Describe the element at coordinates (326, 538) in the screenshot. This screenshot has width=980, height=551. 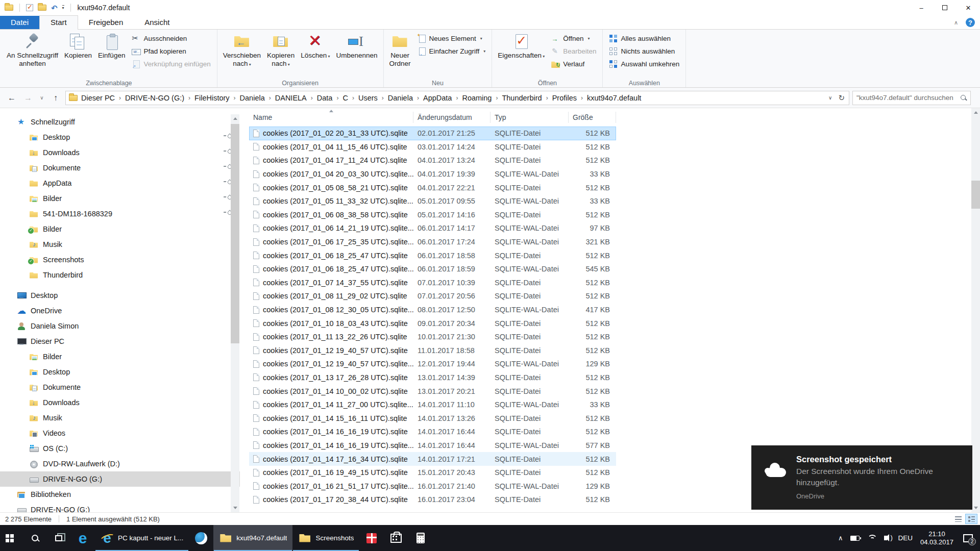
I see `taskbar-app: Screenshots` at that location.